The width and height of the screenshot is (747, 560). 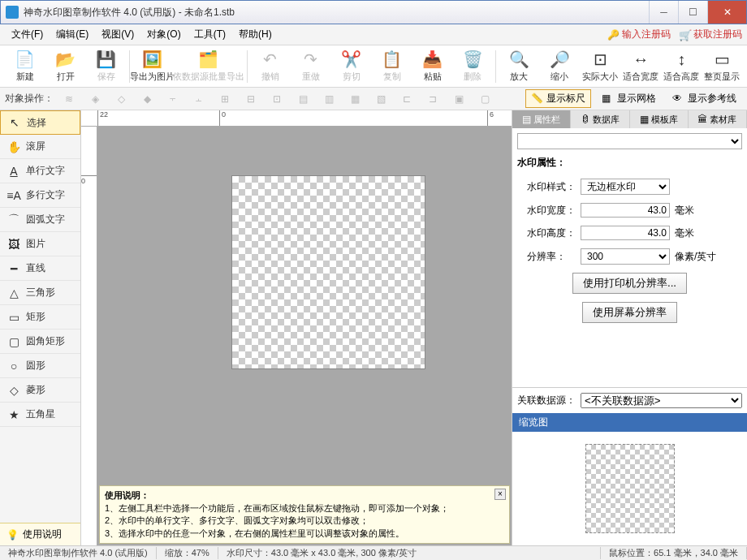 I want to click on align5-icon: ⊡, so click(x=277, y=99).